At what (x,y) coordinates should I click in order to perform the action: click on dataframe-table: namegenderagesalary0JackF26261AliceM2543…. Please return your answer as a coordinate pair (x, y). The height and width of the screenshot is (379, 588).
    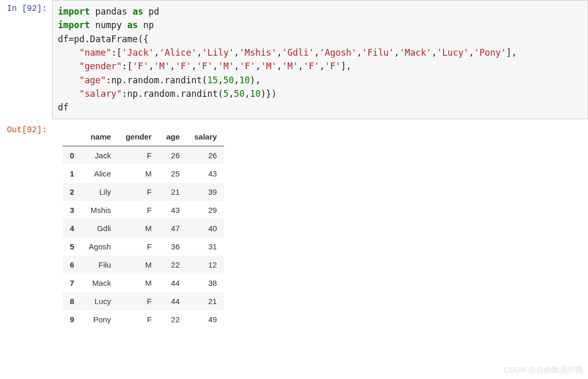
    Looking at the image, I should click on (143, 228).